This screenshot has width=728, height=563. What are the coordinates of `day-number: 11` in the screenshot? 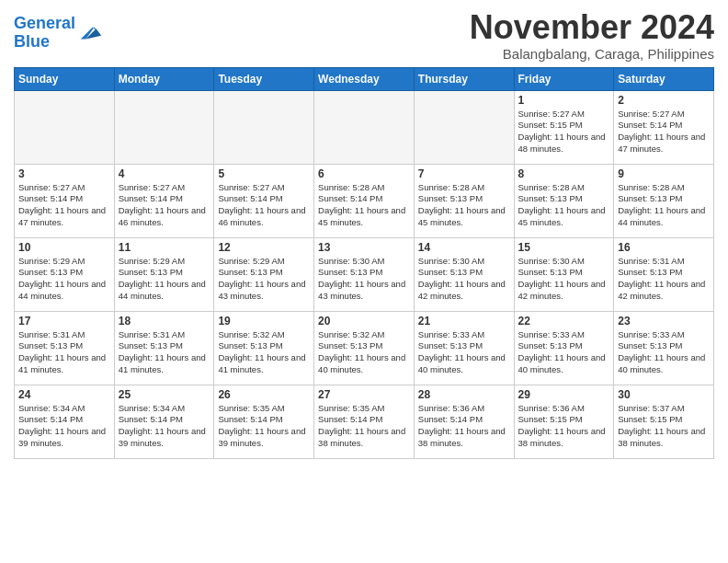 It's located at (165, 247).